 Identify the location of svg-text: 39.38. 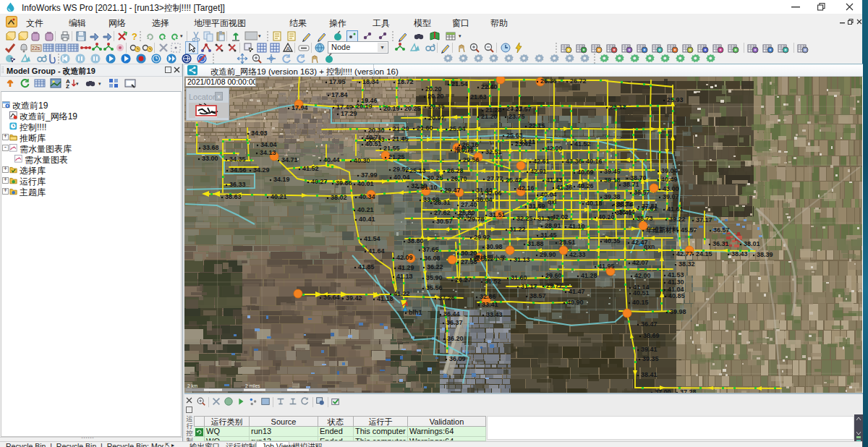
(612, 197).